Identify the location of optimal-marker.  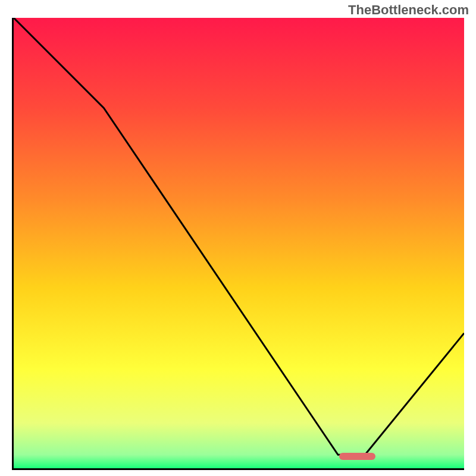
(357, 456).